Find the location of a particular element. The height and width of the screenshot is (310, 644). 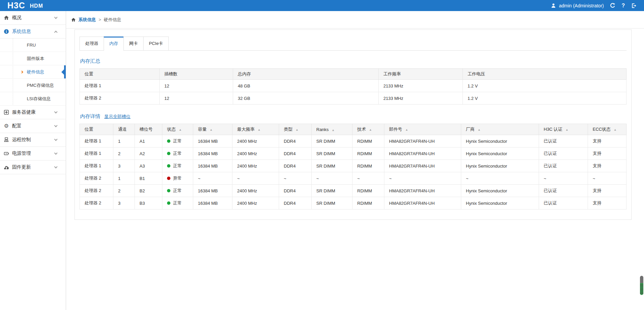

sidebar-item-label: 固件更新 is located at coordinates (21, 167).